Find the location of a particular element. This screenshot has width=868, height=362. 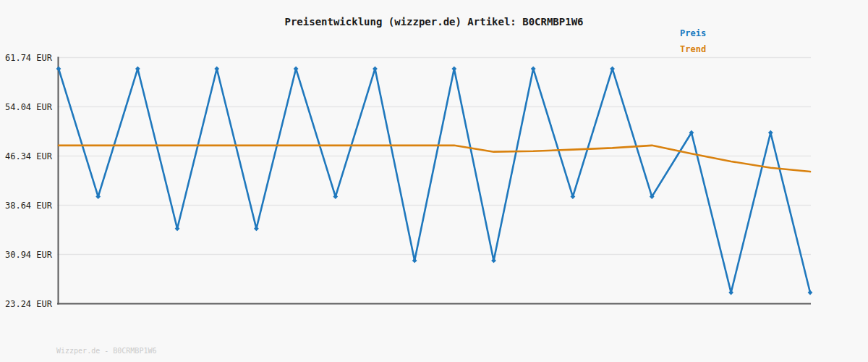

y-axis-labels: 61.74 EUR54.04 EUR46.34 EUR38.64 EUR30.9… is located at coordinates (26, 181).